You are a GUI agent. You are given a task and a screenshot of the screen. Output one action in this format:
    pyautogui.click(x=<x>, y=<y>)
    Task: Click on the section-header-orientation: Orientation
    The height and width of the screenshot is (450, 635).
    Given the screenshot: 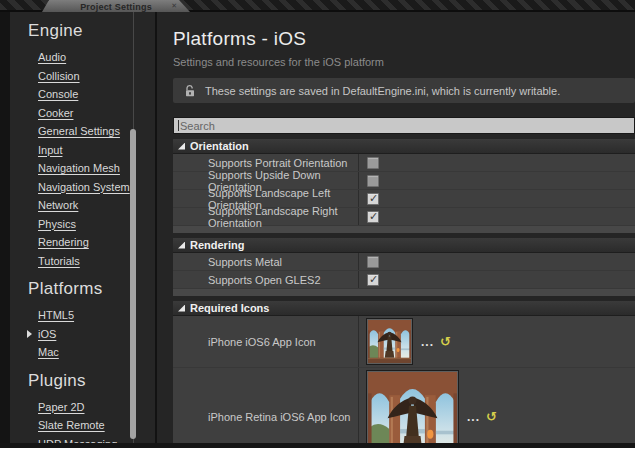 What is the action you would take?
    pyautogui.click(x=404, y=146)
    